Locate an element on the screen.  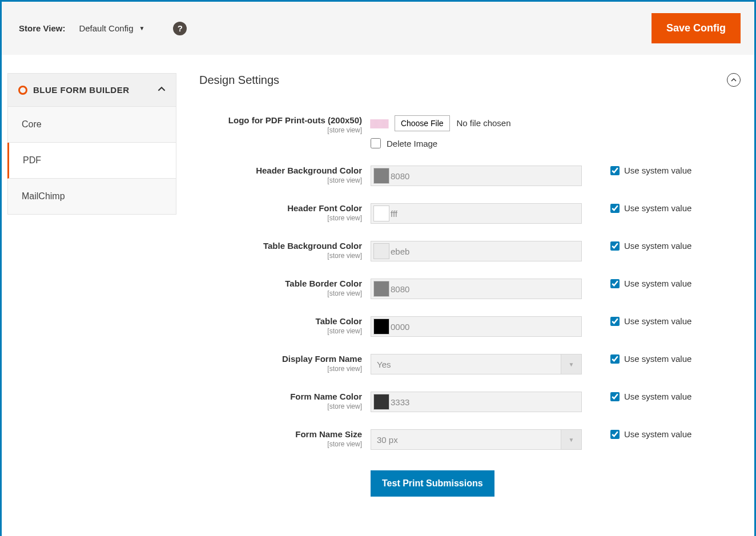
field-label: Header Font Color is located at coordinates (324, 208).